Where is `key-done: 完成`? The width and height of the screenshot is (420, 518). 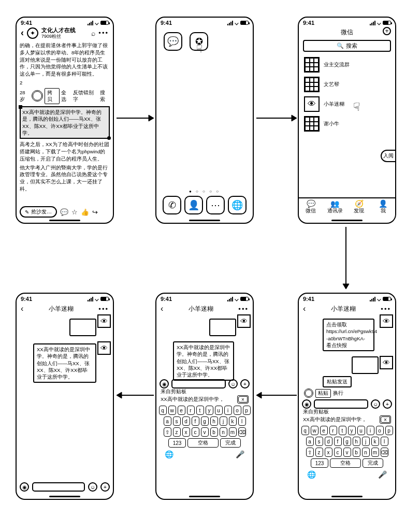
key-done: 完成 is located at coordinates (230, 443).